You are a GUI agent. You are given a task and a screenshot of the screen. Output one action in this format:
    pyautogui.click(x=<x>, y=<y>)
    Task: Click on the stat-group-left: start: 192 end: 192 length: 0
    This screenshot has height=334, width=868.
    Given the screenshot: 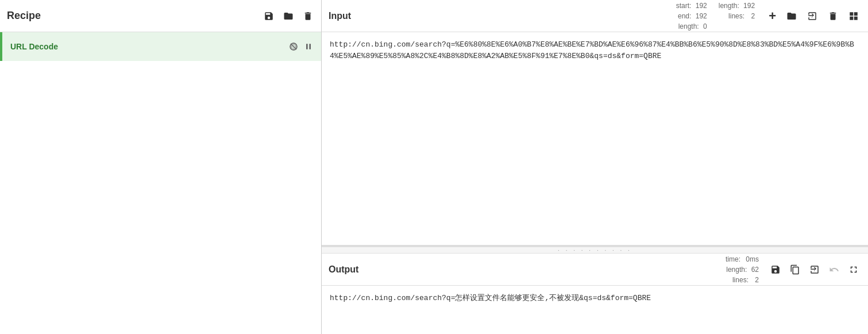 What is the action you would take?
    pyautogui.click(x=692, y=16)
    